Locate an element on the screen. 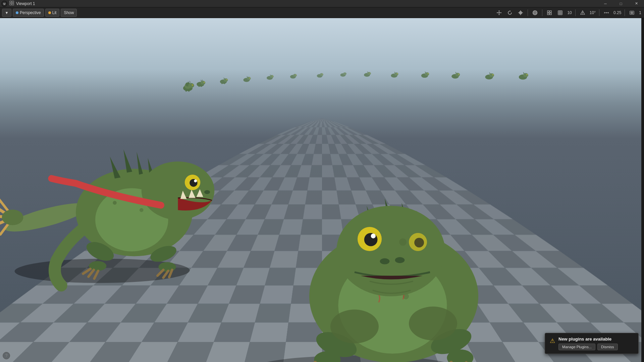 Image resolution: width=644 pixels, height=362 pixels. maximize-button: □ is located at coordinates (621, 4).